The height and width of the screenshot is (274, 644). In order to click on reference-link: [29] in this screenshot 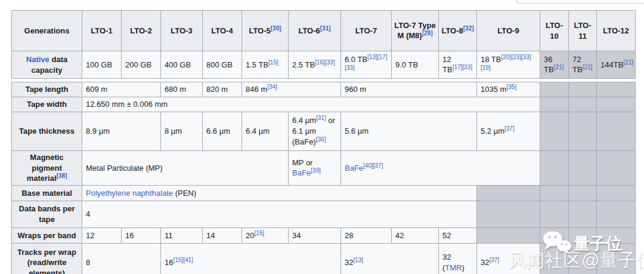, I will do `click(428, 33)`.